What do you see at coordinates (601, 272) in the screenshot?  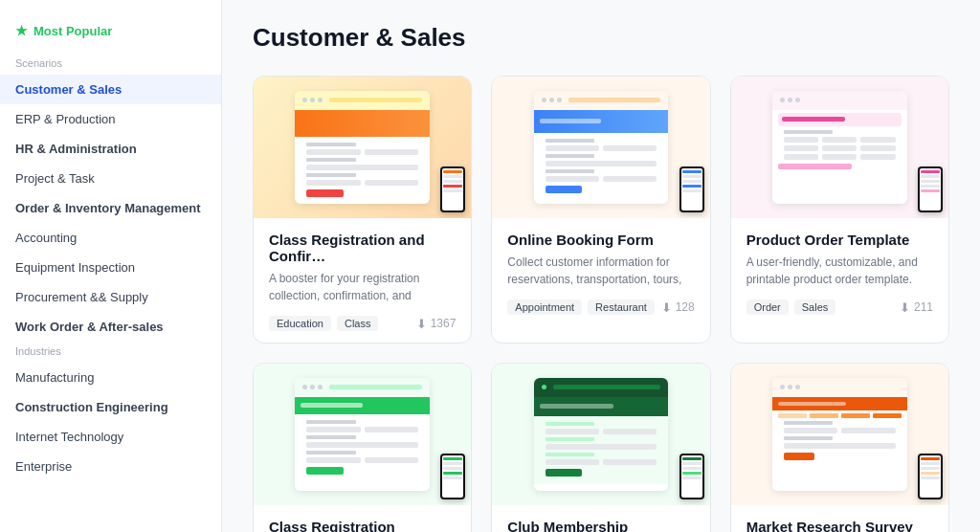 I see `card-body-2: Online Booking Form Collect customer inf…` at bounding box center [601, 272].